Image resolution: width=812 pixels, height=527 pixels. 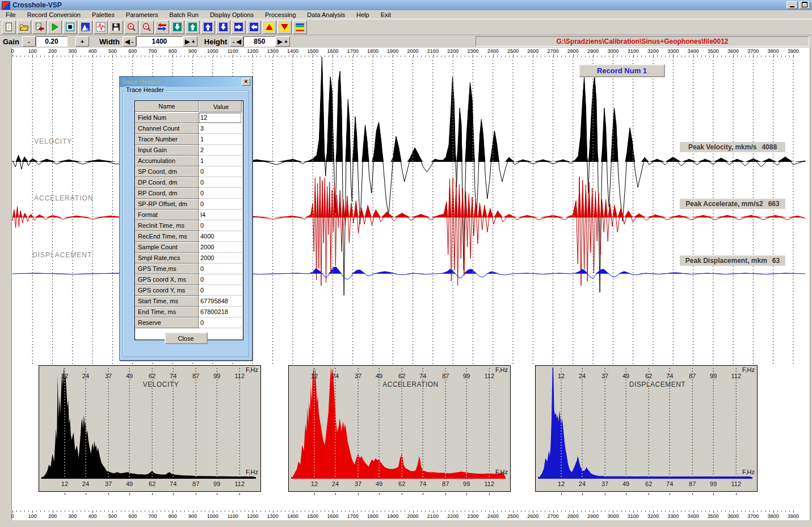 What do you see at coordinates (167, 193) in the screenshot?
I see `field-name: RP Coord, dm` at bounding box center [167, 193].